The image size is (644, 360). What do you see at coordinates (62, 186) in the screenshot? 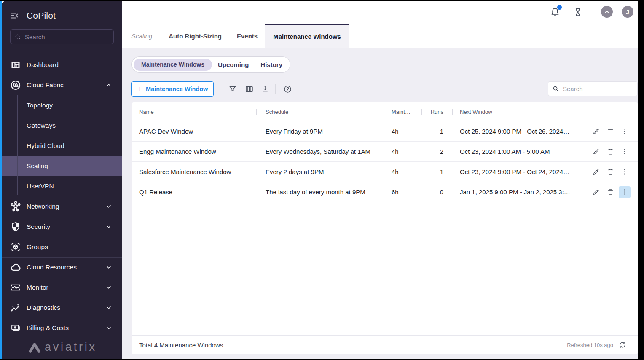
I see `sidebar-item-uservpn: UserVPN` at bounding box center [62, 186].